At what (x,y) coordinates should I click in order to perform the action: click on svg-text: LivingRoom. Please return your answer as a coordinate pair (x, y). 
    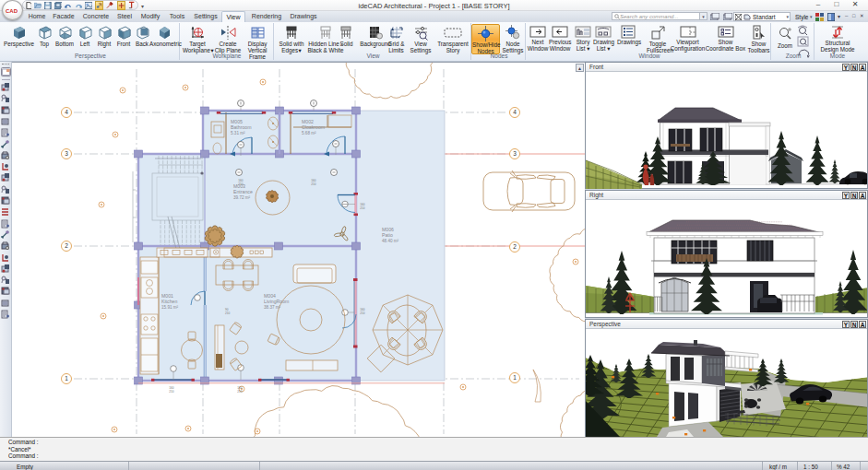
    Looking at the image, I should click on (277, 301).